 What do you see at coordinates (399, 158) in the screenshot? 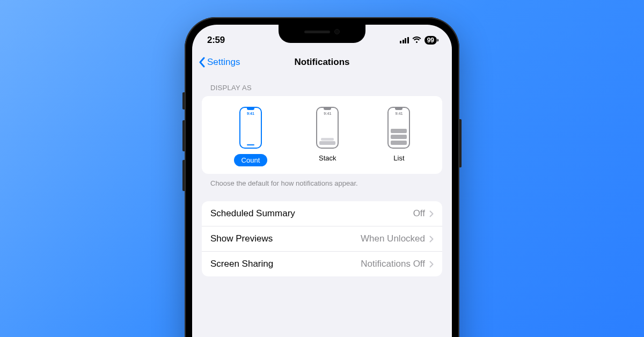
I see `list-label: List` at bounding box center [399, 158].